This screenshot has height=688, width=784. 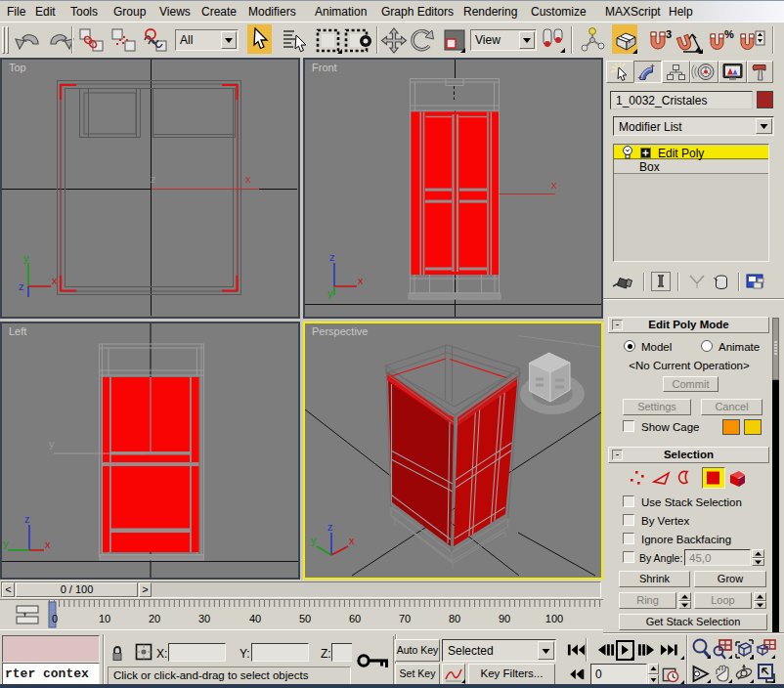 What do you see at coordinates (554, 619) in the screenshot?
I see `svg-text: 100` at bounding box center [554, 619].